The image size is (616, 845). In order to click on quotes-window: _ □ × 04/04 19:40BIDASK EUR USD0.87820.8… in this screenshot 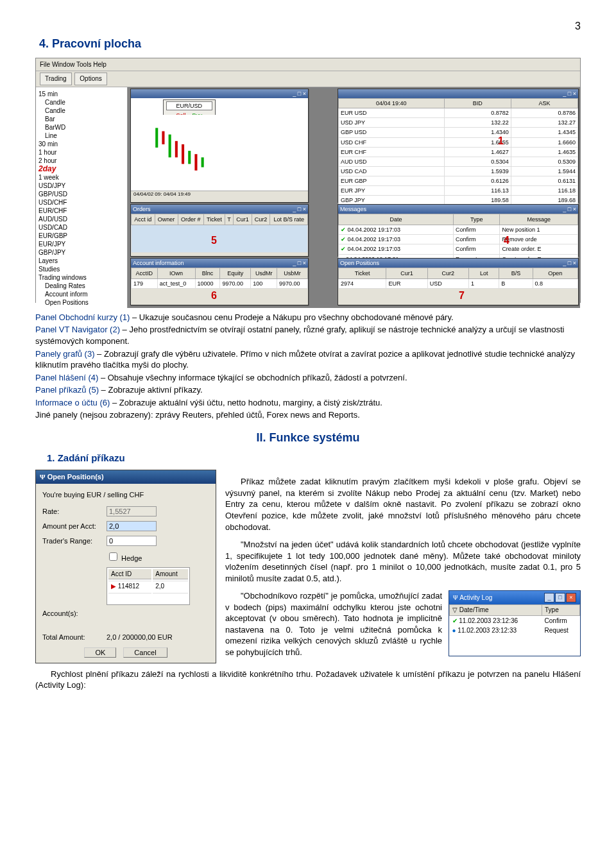, I will do `click(458, 146)`.